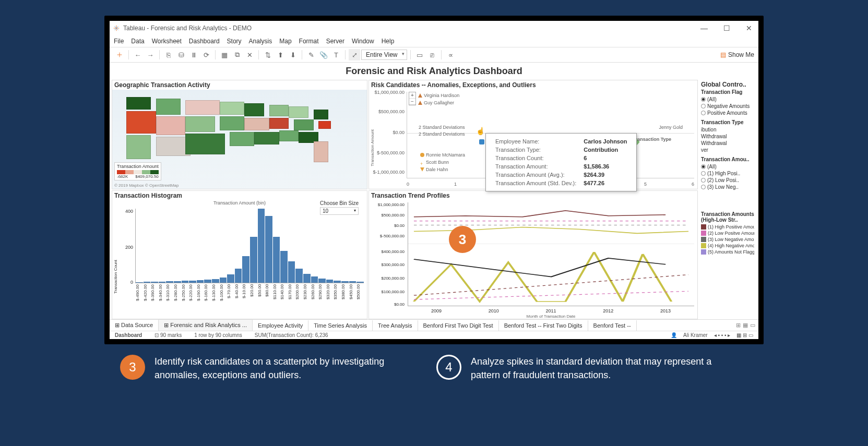 The width and height of the screenshot is (868, 446). Describe the element at coordinates (544, 326) in the screenshot. I see `tab-benford2: Benford Test -- First Two Digits` at that location.